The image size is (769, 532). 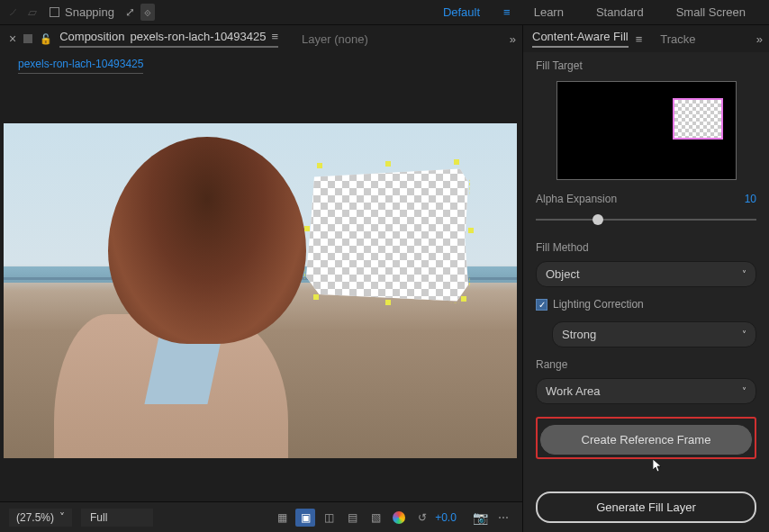 What do you see at coordinates (461, 13) in the screenshot?
I see `workspace-default: Default` at bounding box center [461, 13].